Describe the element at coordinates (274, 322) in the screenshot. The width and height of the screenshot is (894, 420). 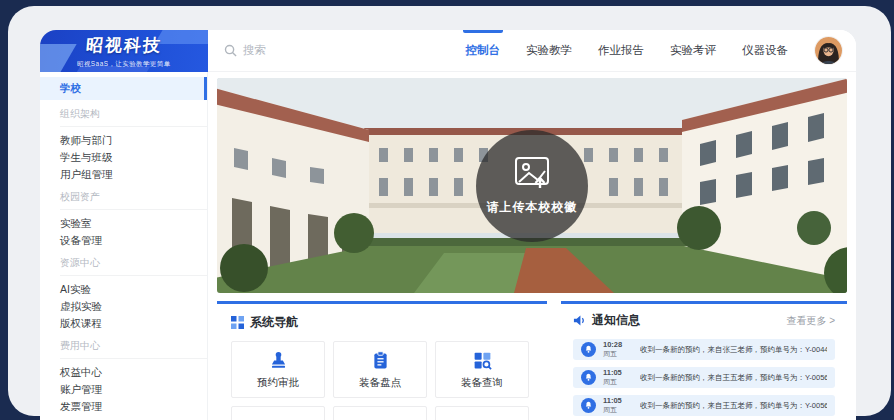
I see `system-navigation-title: 系统导航` at that location.